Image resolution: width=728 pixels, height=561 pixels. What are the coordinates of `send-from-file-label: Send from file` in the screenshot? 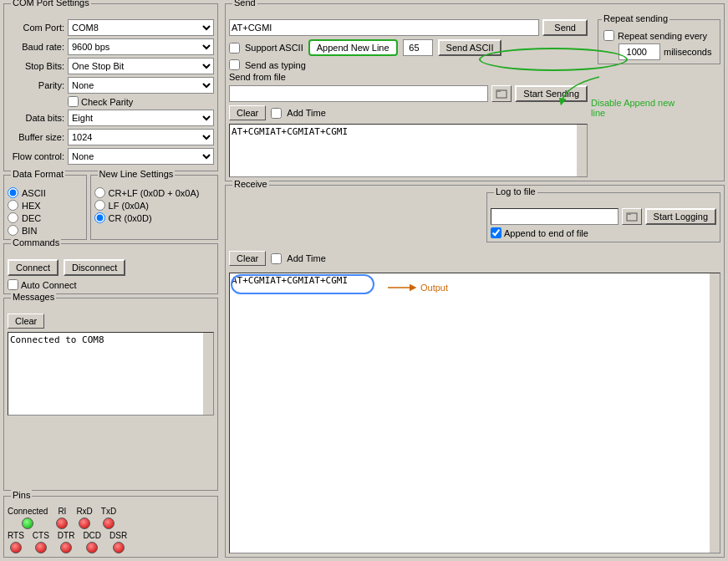 It's located at (257, 77).